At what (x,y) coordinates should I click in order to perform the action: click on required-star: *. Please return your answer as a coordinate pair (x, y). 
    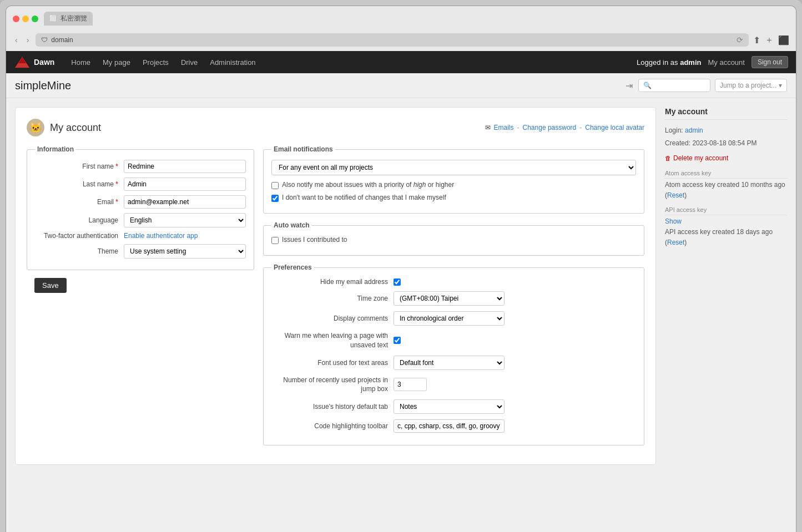
    Looking at the image, I should click on (117, 166).